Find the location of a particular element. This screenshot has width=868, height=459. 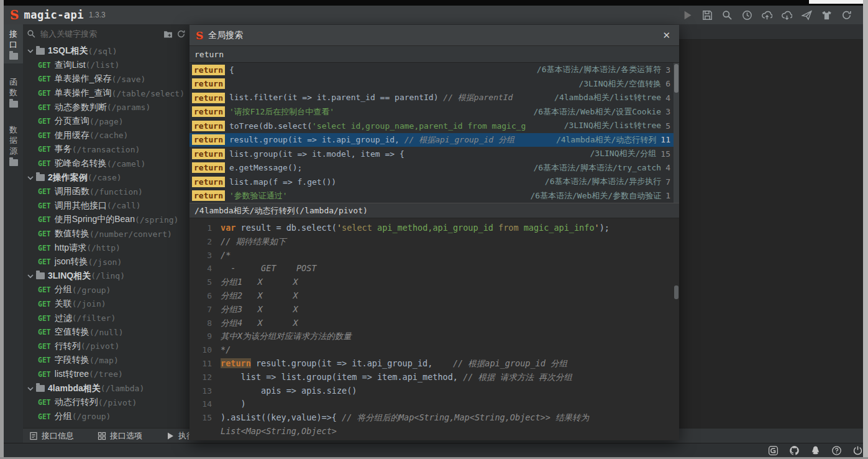

search-result-row: returnlist.group(it => it.model, item =>… is located at coordinates (434, 154).